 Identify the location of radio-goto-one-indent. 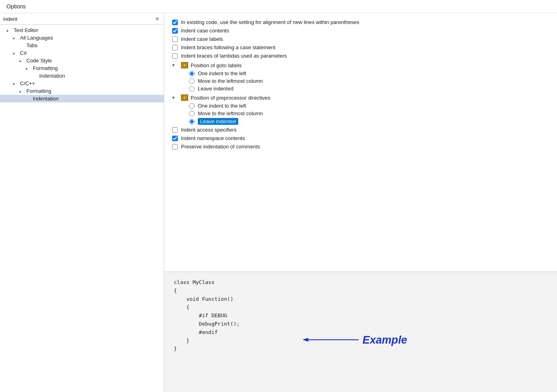
(192, 74).